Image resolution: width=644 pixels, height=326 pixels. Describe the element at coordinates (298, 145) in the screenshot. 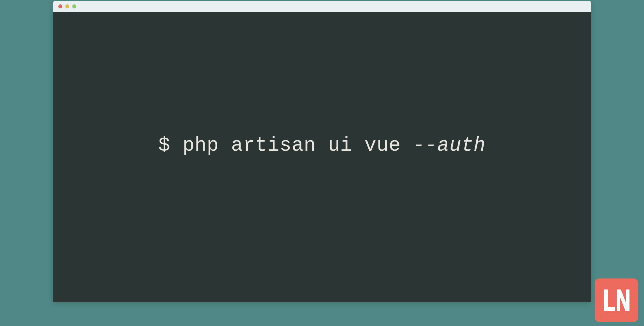

I see `terminal-command: php artisan ui vue` at that location.